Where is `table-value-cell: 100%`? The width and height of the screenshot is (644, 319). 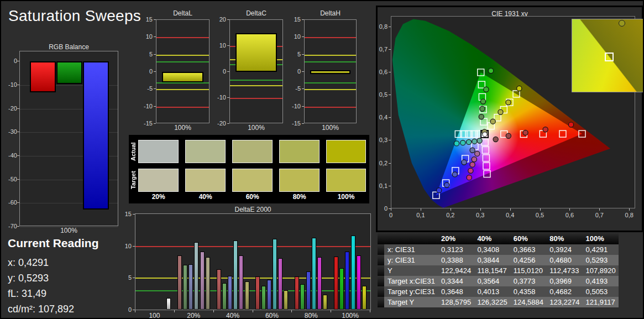 table-value-cell: 100% is located at coordinates (600, 239).